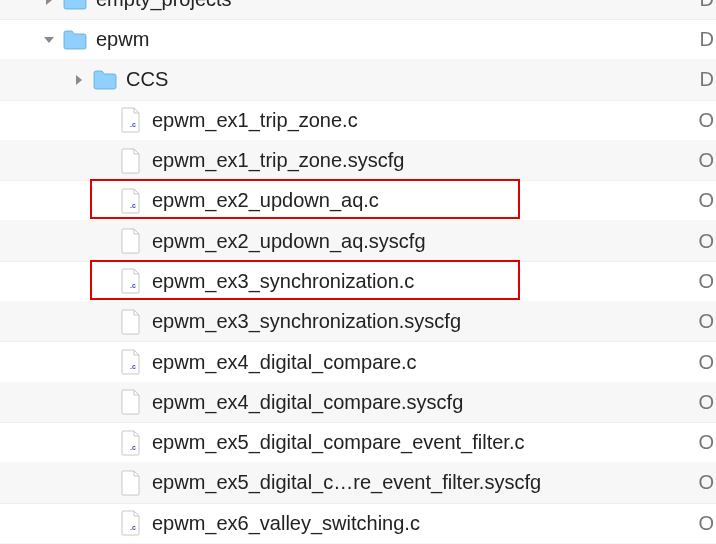  What do you see at coordinates (255, 120) in the screenshot?
I see `item-name: epwm_ex1_trip_zone.c` at bounding box center [255, 120].